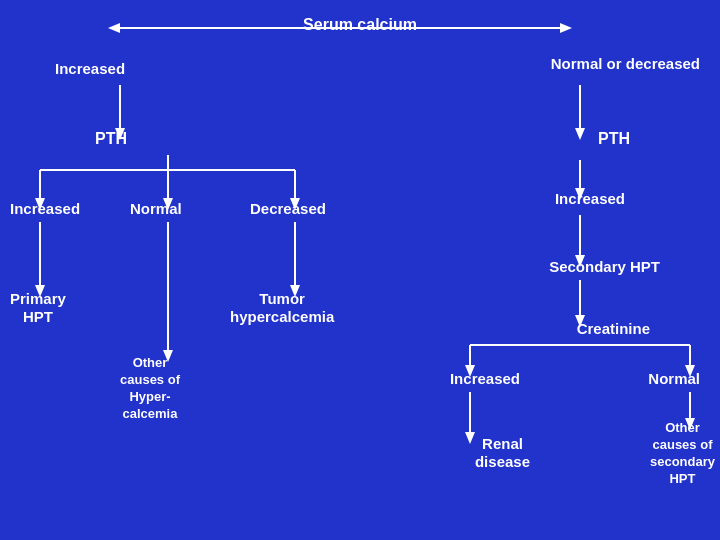  What do you see at coordinates (590, 198) in the screenshot?
I see `increased-right-label: Increased` at bounding box center [590, 198].